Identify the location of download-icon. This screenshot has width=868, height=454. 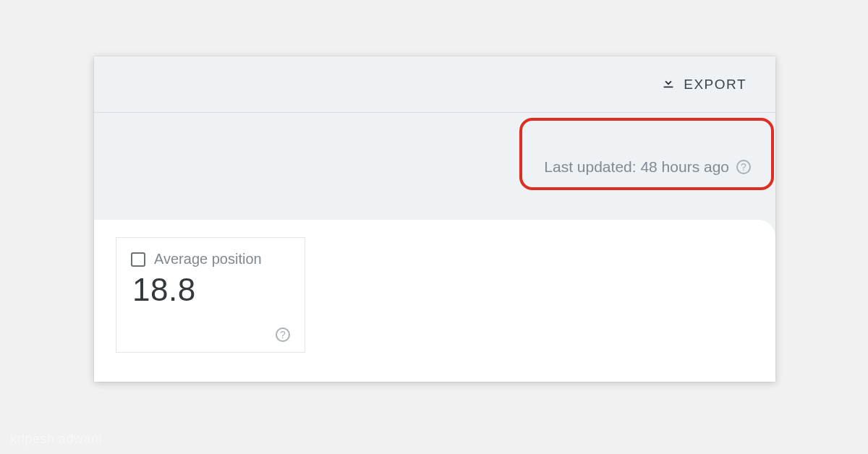
(668, 84).